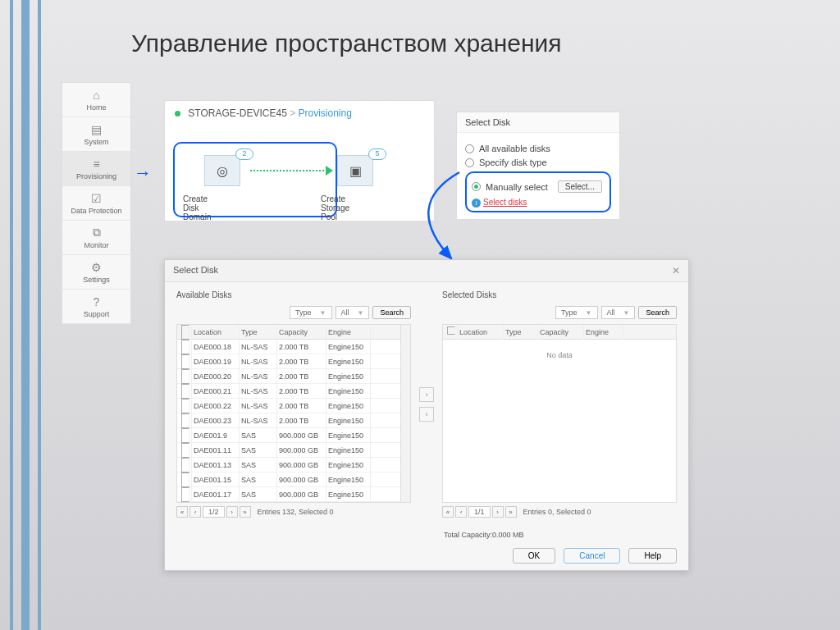 The width and height of the screenshot is (840, 630). Describe the element at coordinates (427, 395) in the screenshot. I see `move-right-button: ›` at that location.